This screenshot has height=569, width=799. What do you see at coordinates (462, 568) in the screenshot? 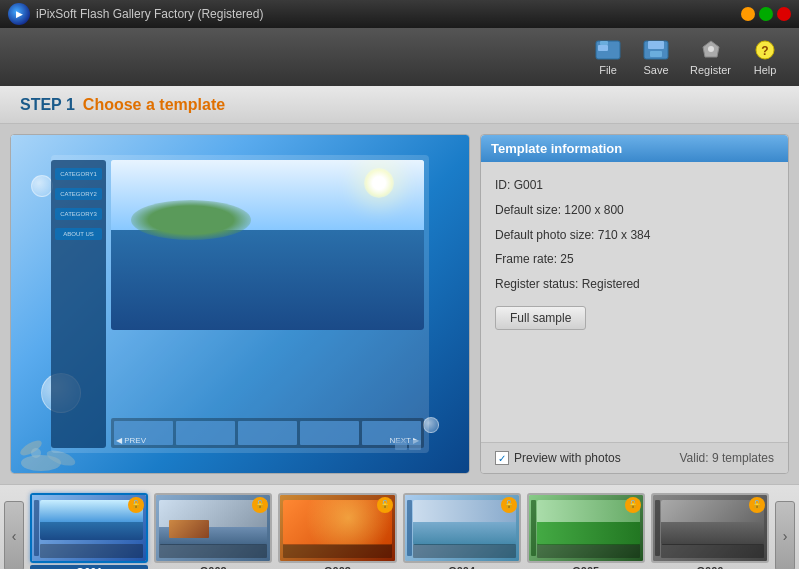
I see `template-label-g004: G004` at bounding box center [462, 568].